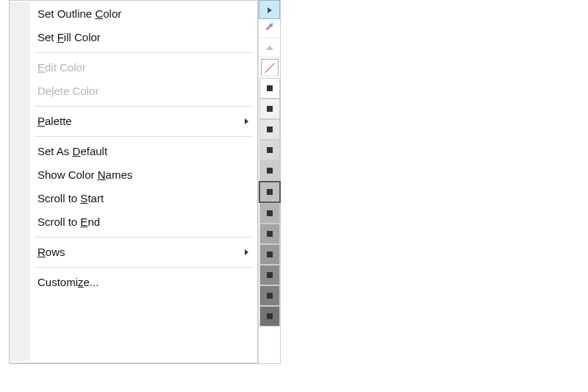  What do you see at coordinates (269, 39) in the screenshot?
I see `palette-top-buttons` at bounding box center [269, 39].